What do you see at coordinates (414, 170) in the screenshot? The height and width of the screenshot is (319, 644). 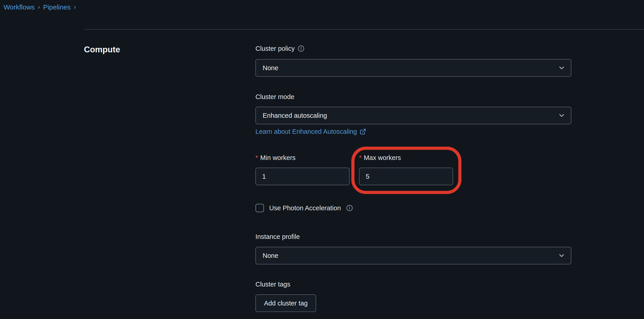 I see `workers-row: * Min workers * Max workers` at bounding box center [414, 170].